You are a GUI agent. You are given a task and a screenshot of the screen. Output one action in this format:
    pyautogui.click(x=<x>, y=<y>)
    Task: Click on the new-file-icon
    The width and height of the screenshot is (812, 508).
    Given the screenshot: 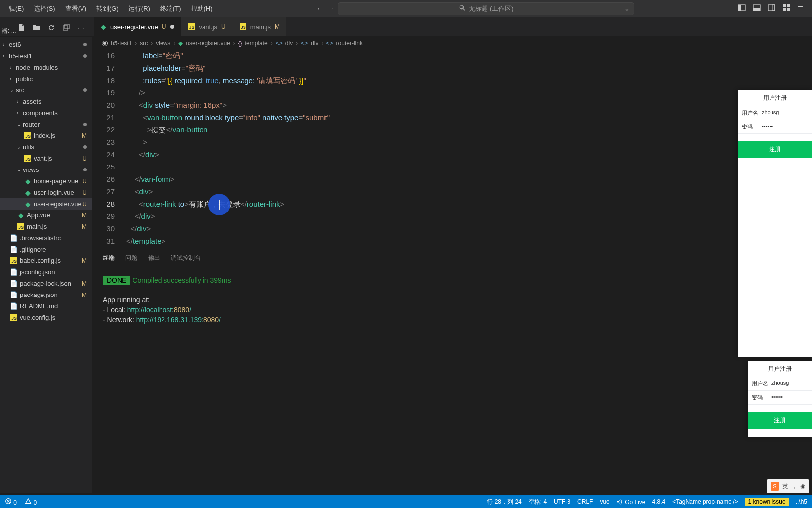 What is the action you would take?
    pyautogui.click(x=22, y=29)
    